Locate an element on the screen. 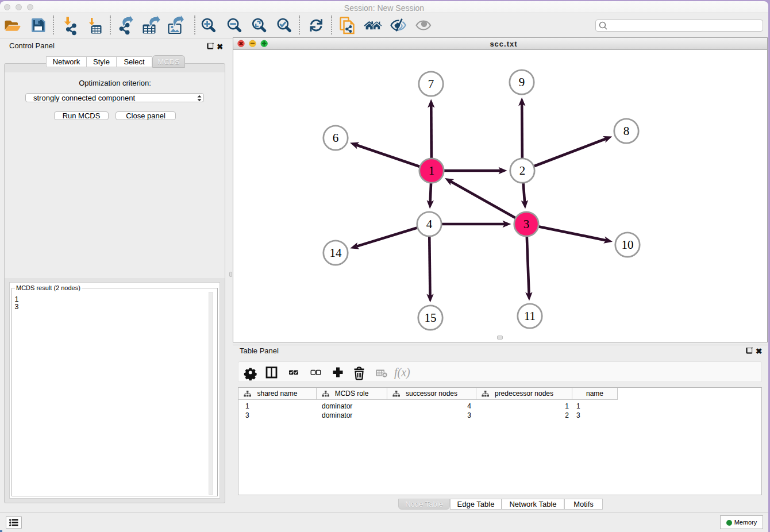 The image size is (770, 532). svg-text: 8 is located at coordinates (626, 131).